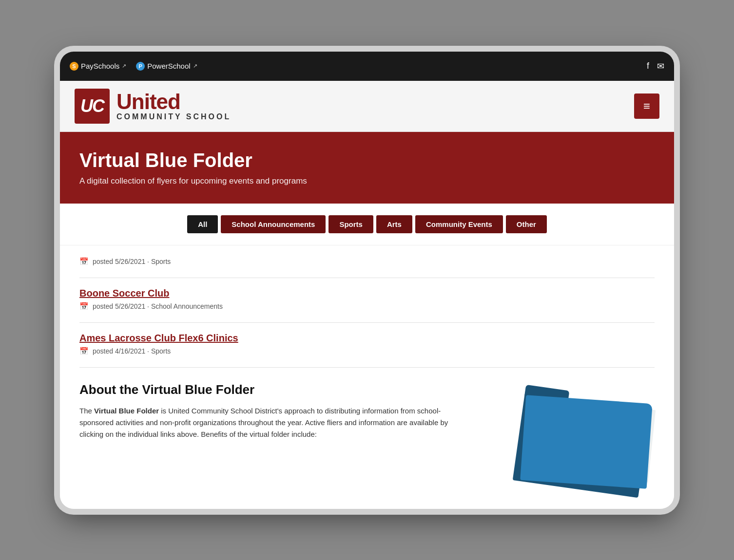 This screenshot has width=734, height=560. Describe the element at coordinates (274, 390) in the screenshot. I see `about-title: About the Virtual Blue Folder` at that location.